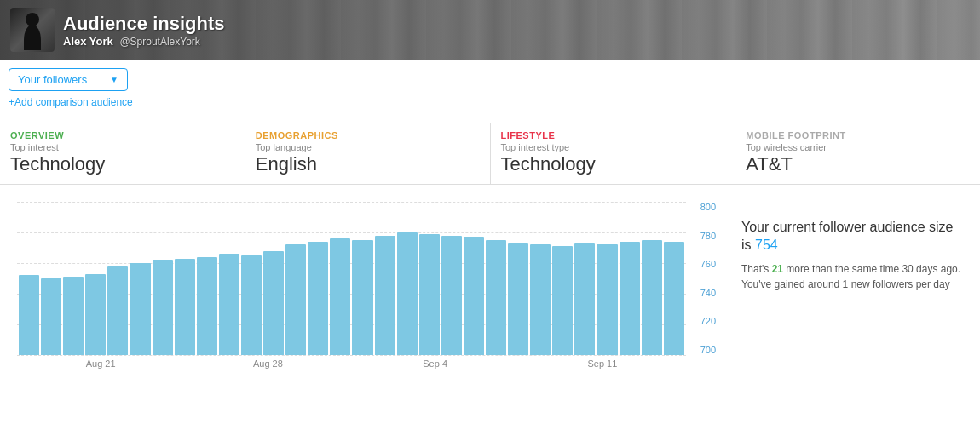  Describe the element at coordinates (490, 154) in the screenshot. I see `tabs-bar: OVERVIEW Top interest Technology DEMOGRA…` at that location.